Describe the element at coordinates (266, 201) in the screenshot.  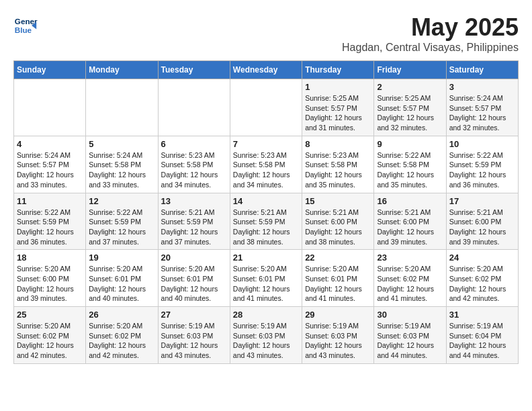
I see `day-number: 14` at that location.